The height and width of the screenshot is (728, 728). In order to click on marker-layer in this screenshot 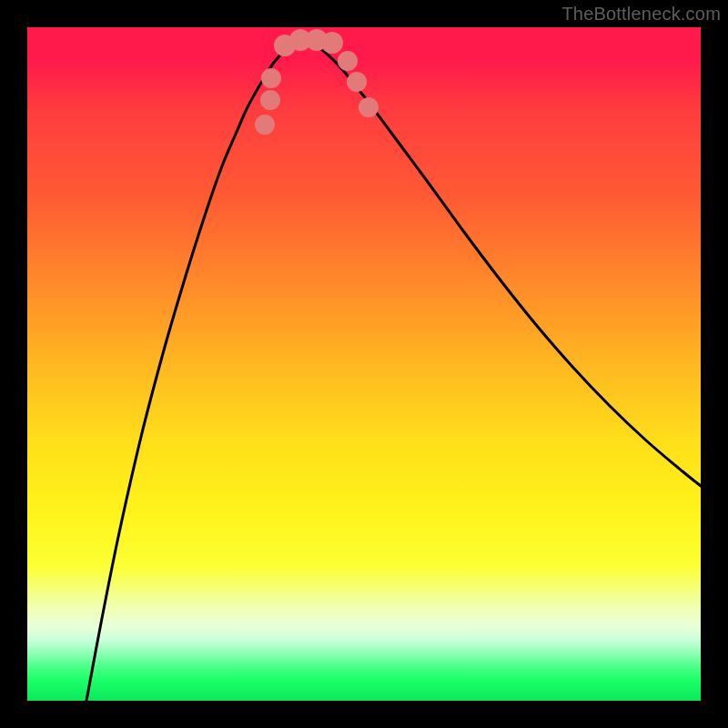, I will do `click(317, 82)`.